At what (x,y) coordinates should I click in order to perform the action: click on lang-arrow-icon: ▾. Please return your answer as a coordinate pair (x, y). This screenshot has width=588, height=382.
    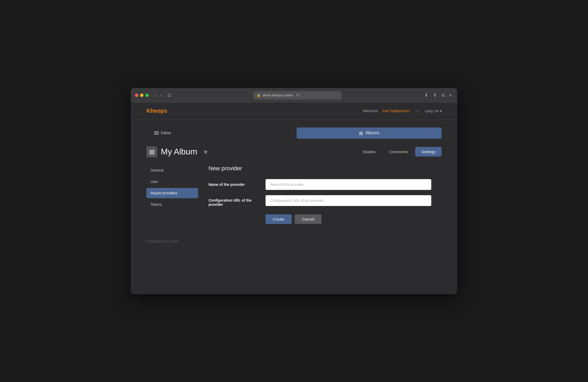
    Looking at the image, I should click on (441, 111).